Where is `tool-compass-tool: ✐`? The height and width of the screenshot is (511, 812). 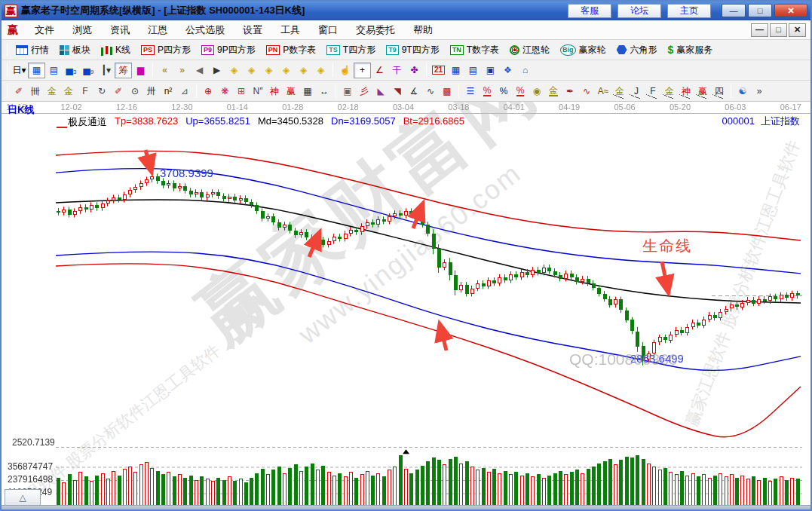 tool-compass-tool: ✐ is located at coordinates (19, 90).